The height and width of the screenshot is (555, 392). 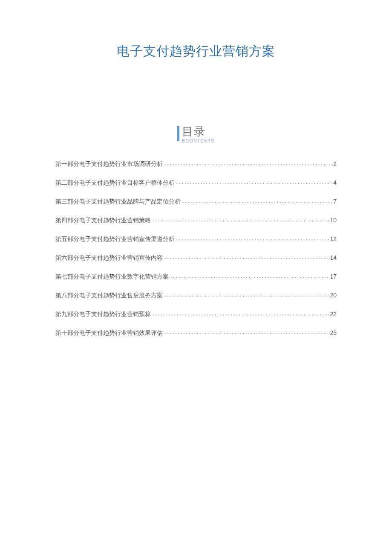 What do you see at coordinates (196, 183) in the screenshot?
I see `toc-item: 第二部分电子支付趋势行业目标客户群体分析 ...................…` at bounding box center [196, 183].